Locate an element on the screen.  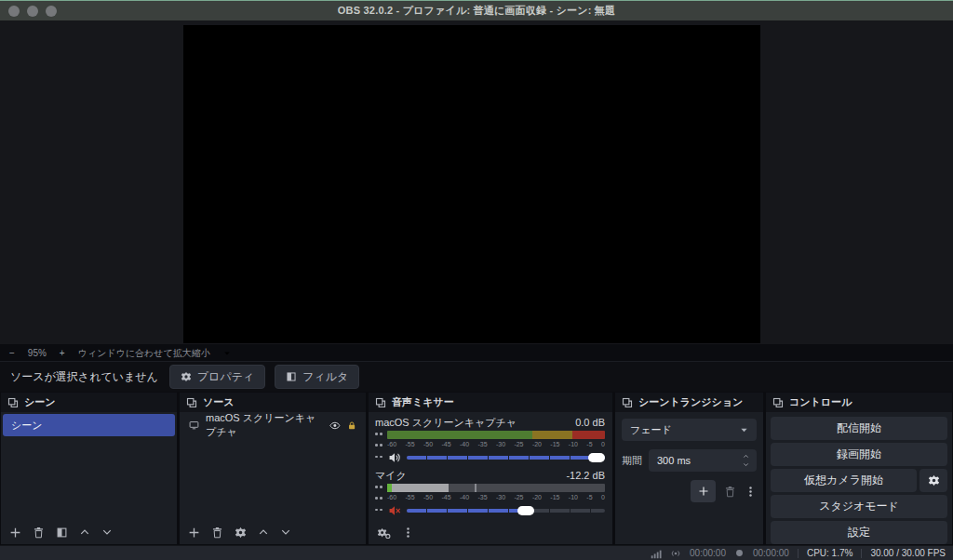
scene-list-item-selected: シーン is located at coordinates (89, 425).